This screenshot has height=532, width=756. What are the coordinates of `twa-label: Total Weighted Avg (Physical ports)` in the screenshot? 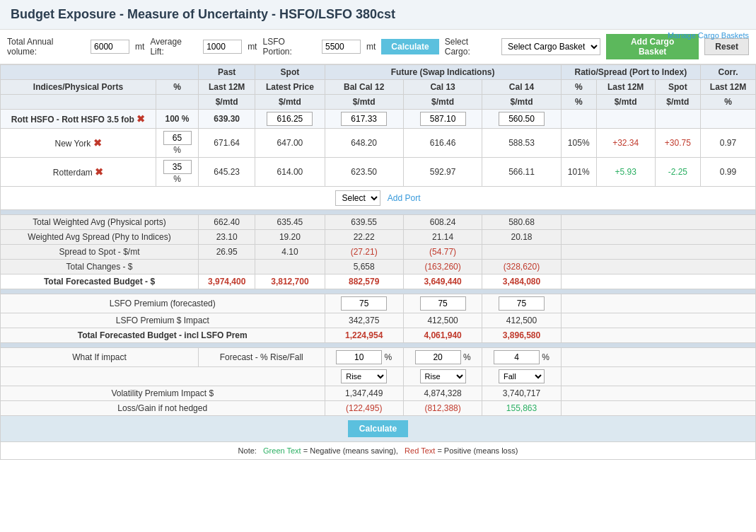 It's located at (100, 222).